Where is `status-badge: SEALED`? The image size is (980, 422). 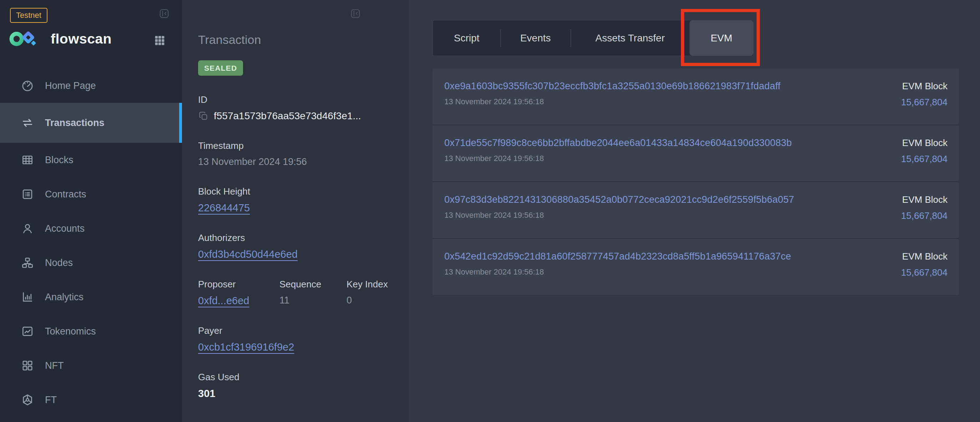 status-badge: SEALED is located at coordinates (221, 68).